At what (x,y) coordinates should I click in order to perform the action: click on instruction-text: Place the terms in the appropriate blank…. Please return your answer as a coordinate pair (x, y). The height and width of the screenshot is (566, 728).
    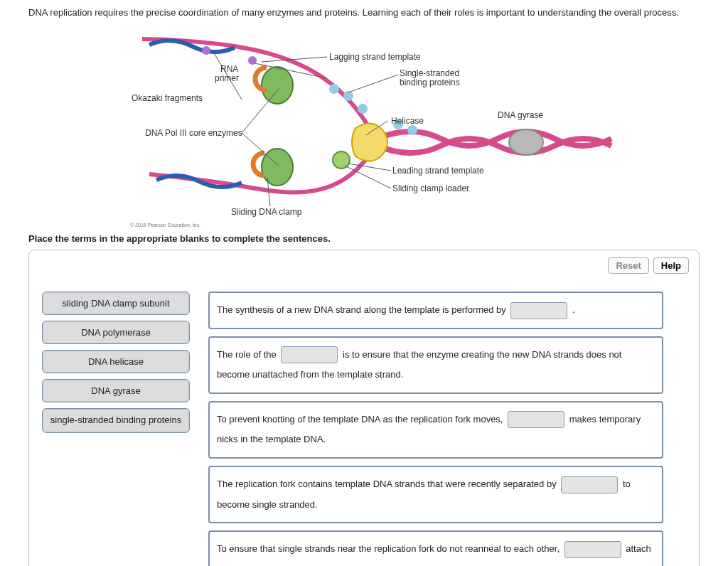
    Looking at the image, I should click on (375, 239).